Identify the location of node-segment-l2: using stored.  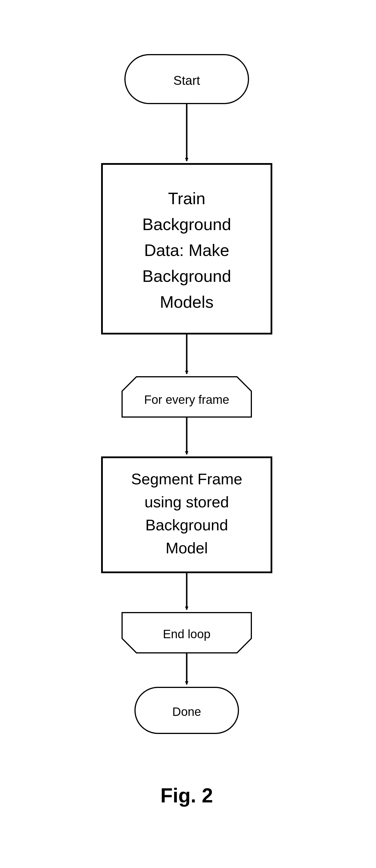
(186, 502).